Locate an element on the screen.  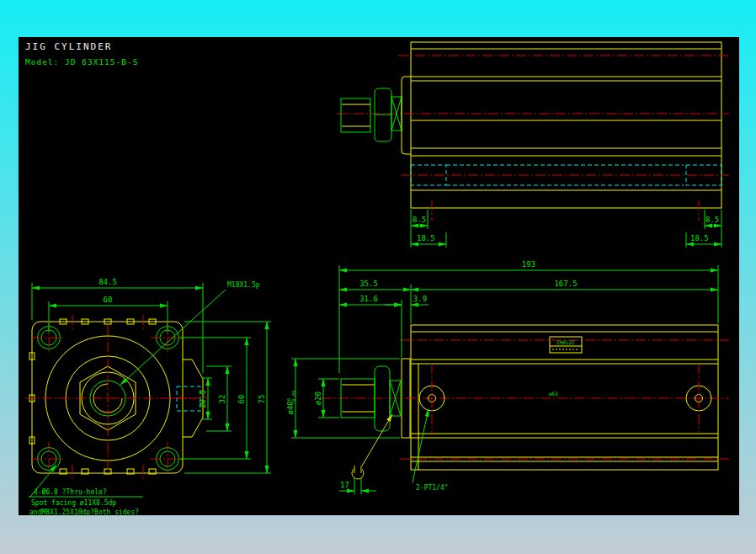
dim-top-185-left: 18.5 is located at coordinates (426, 238).